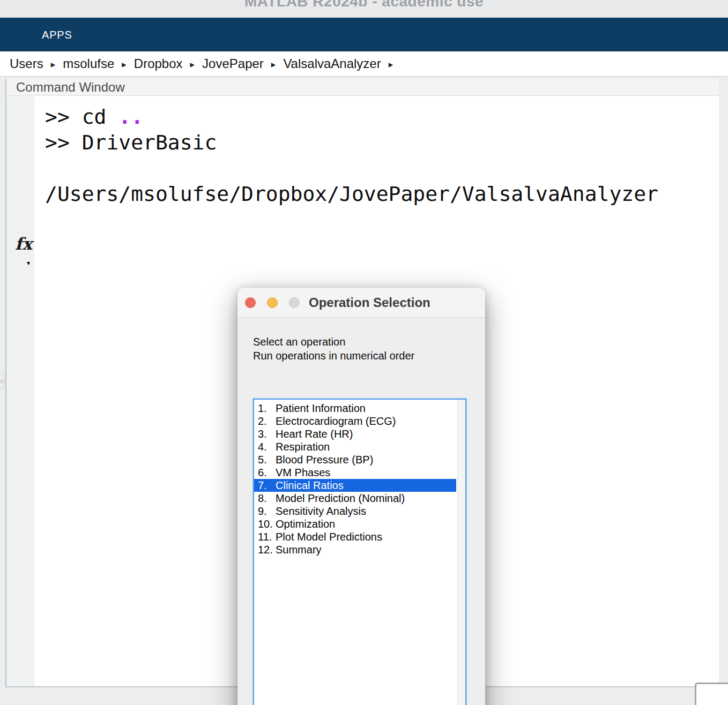  Describe the element at coordinates (267, 550) in the screenshot. I see `listbox-item-number: 12.` at that location.